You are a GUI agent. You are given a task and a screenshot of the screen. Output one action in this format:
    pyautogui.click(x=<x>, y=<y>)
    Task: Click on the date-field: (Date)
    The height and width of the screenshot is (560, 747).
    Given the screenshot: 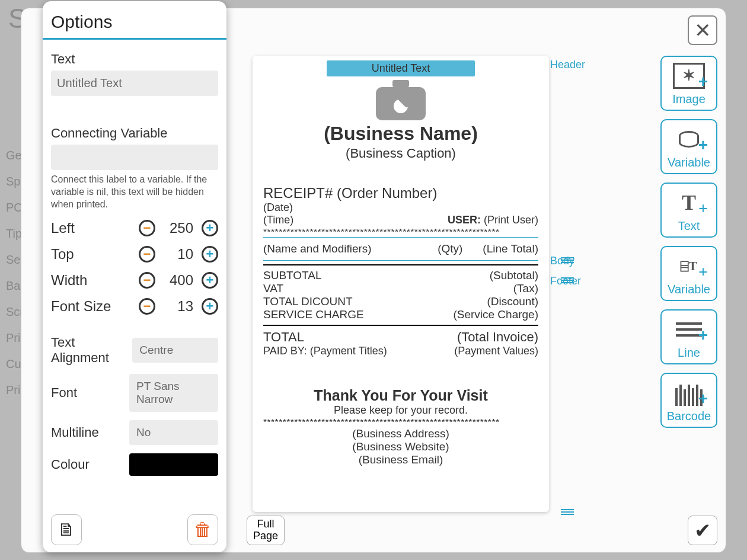 What is the action you would take?
    pyautogui.click(x=278, y=207)
    